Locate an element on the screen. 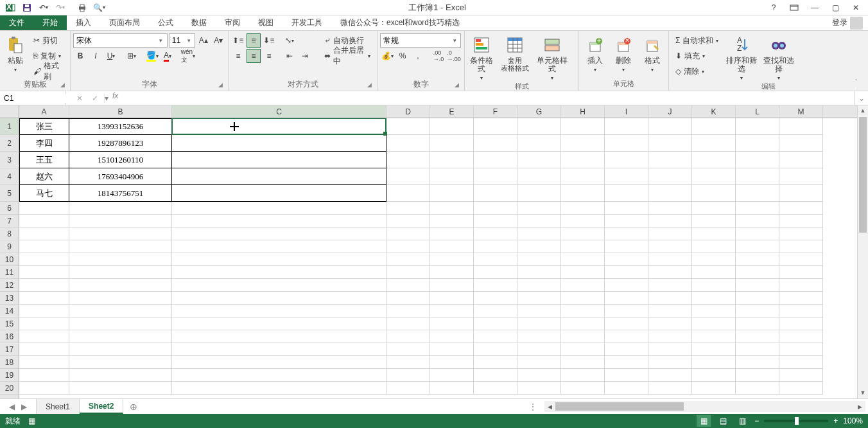  align-center-icon: ≡ is located at coordinates (254, 56).